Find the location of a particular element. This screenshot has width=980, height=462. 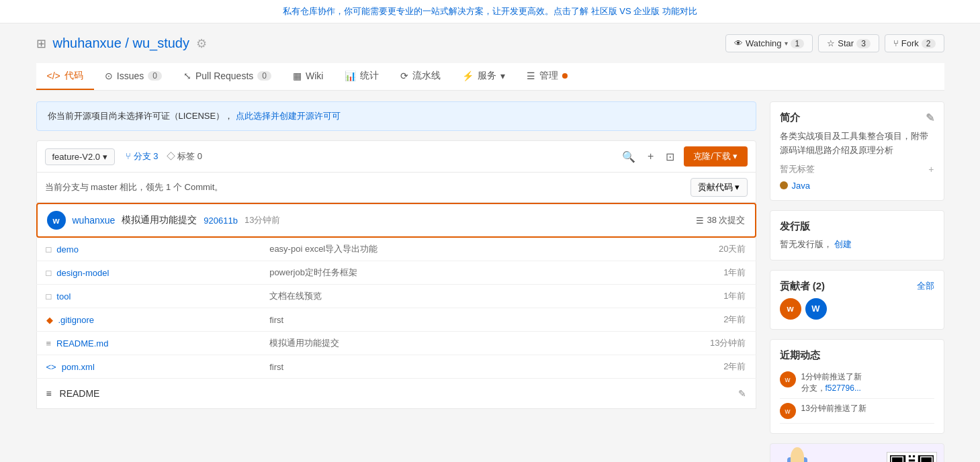

tab-code: </> 代码 is located at coordinates (65, 77).